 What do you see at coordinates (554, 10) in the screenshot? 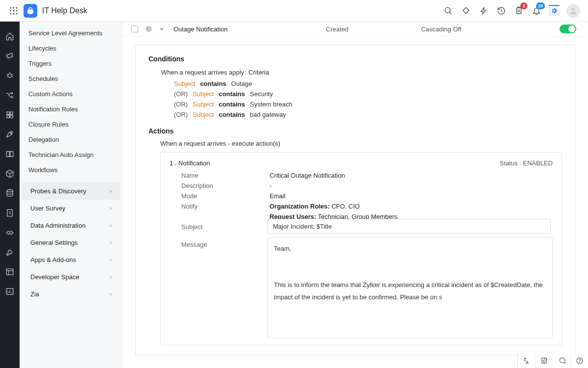
I see `gear-icon` at bounding box center [554, 10].